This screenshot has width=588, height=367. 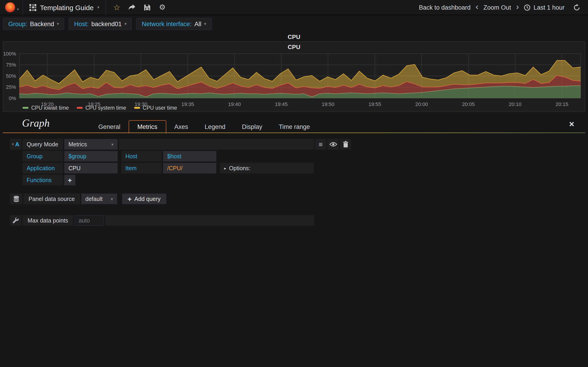 I want to click on legend-item: CPU system time, so click(x=102, y=108).